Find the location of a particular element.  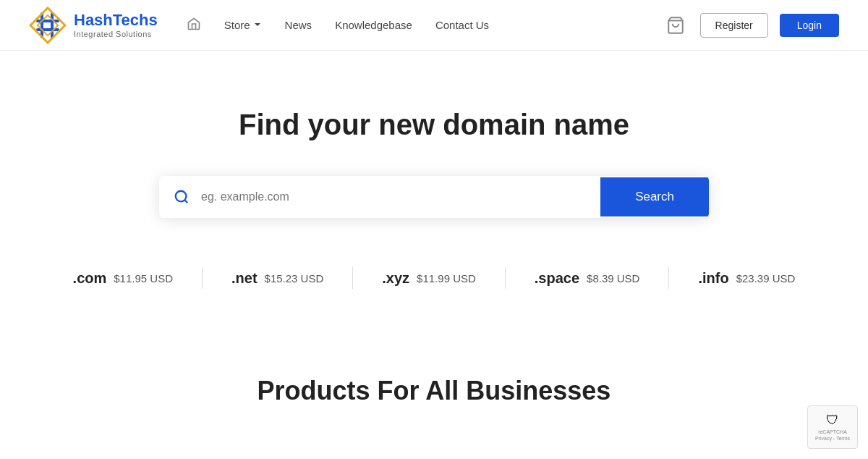

domain-pricing-row: .com $11.95 USD .net $15.23 USD .xyz $11… is located at coordinates (434, 278).